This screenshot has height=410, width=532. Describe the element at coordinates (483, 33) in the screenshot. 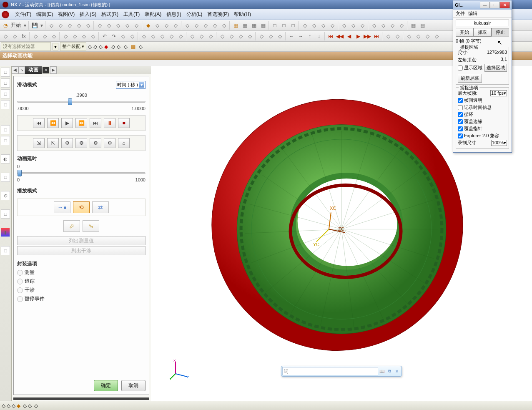

I see `gif-grab-button: 抓取` at that location.